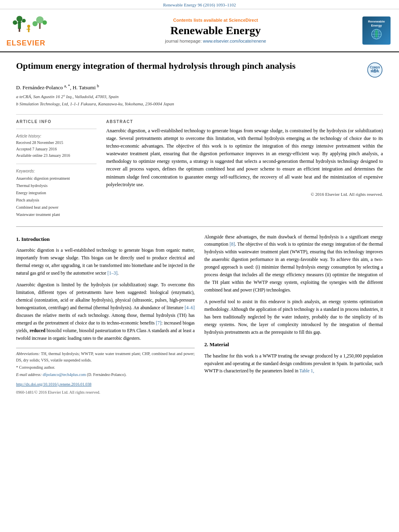 This screenshot has width=399, height=532. I want to click on intro-para-1: Anaerobic digestion is a well-establishe…, so click(105, 262).